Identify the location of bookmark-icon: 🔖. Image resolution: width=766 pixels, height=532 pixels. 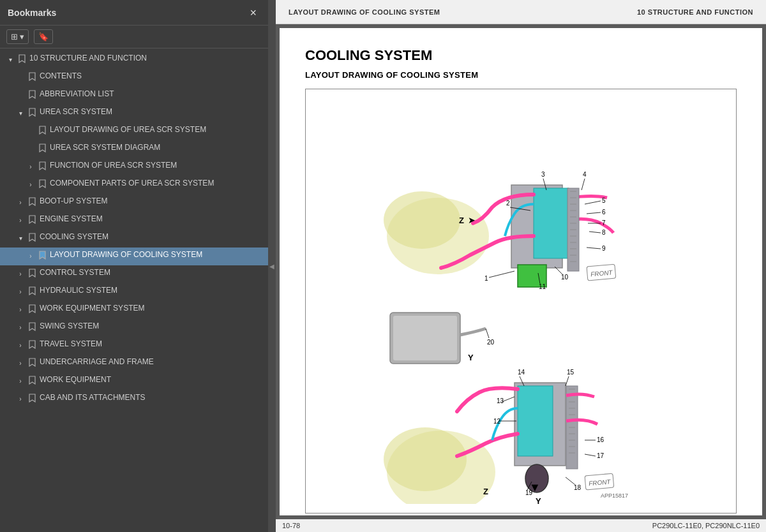
(43, 37).